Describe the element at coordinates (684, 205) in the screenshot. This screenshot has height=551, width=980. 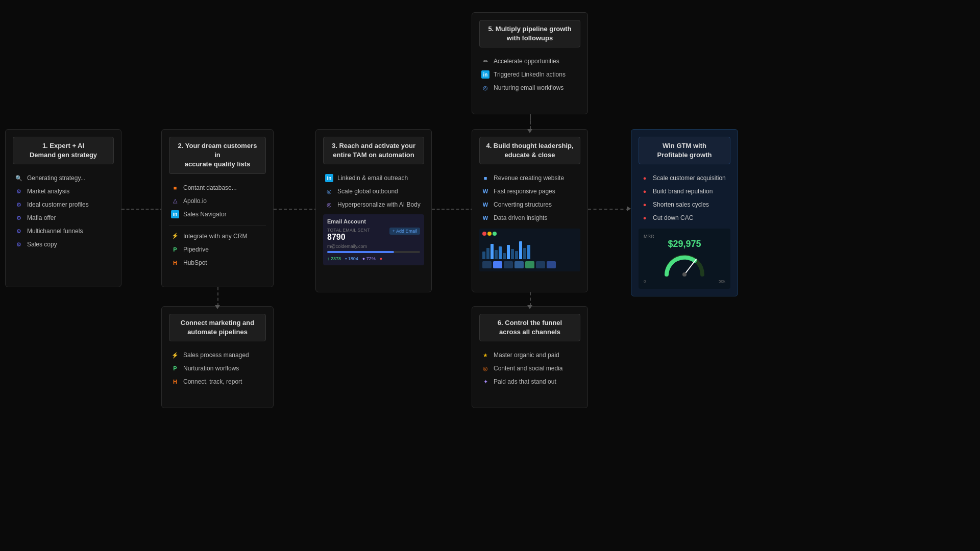
I see `item-shorten: ● Shorten sales cycles` at that location.